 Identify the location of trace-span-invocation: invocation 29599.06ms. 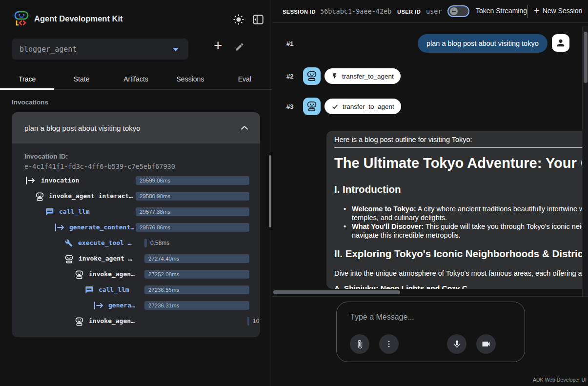
(136, 181).